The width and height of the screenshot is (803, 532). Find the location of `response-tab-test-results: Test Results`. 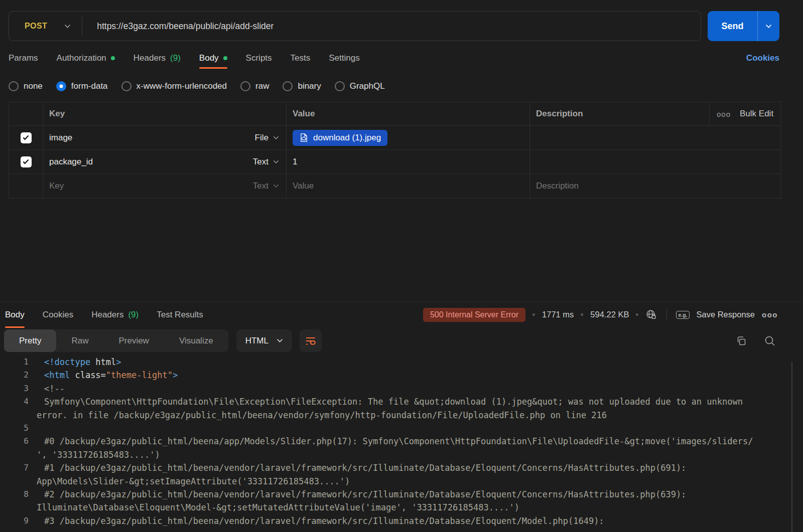

response-tab-test-results: Test Results is located at coordinates (180, 315).